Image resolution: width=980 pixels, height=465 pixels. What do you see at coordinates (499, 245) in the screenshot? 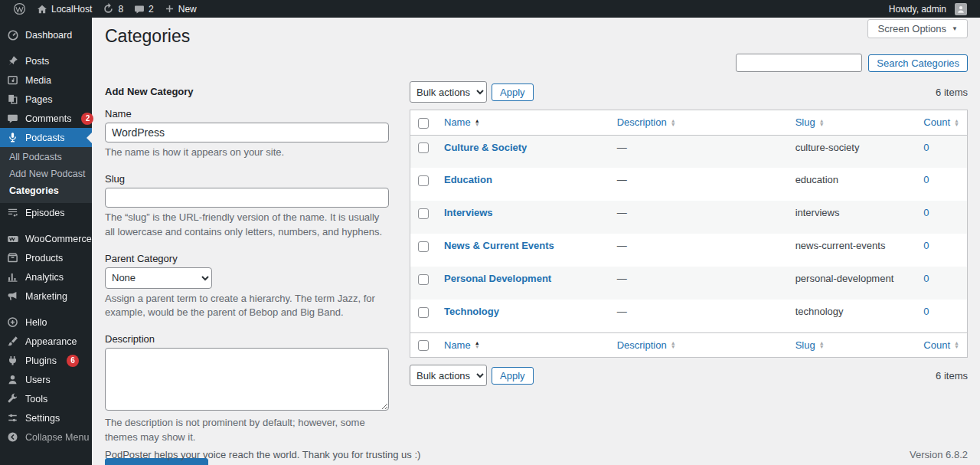
I see `category-name-link: News & Current Events` at bounding box center [499, 245].